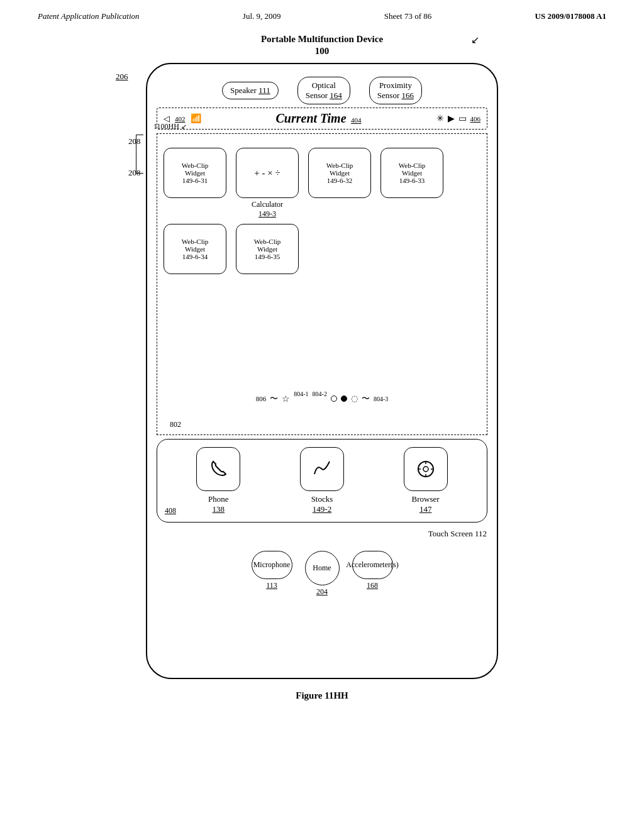 Image resolution: width=644 pixels, height=830 pixels. I want to click on star-icon: ☆, so click(286, 399).